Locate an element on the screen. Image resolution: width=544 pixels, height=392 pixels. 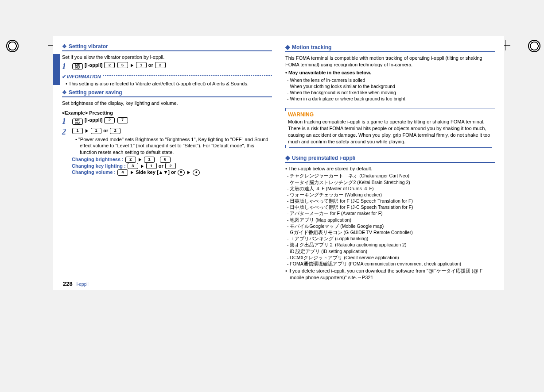
pi-item: 太鼓の達人 ４ F (Master of Drums ４ F) is located at coordinates (393, 188).